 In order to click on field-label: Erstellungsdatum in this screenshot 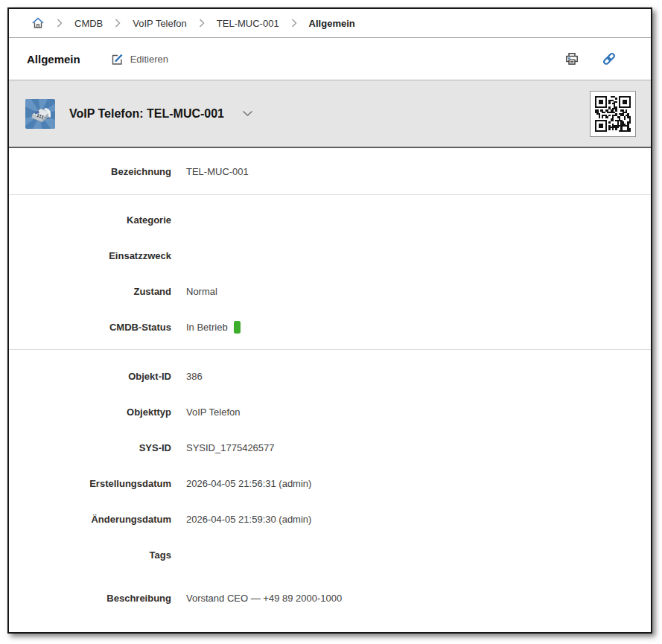, I will do `click(90, 484)`.